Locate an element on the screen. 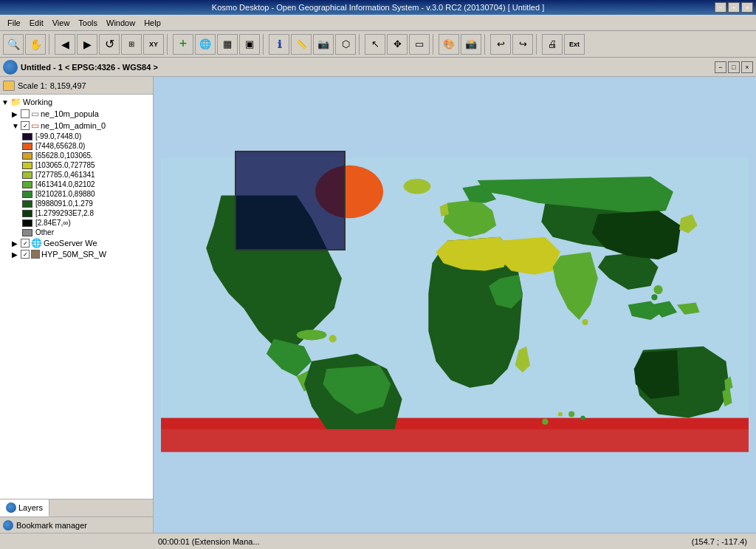 Image resolution: width=756 pixels, height=549 pixels. layer-admin-item: ▼ ▭ ne_10m_admin_0 is located at coordinates (78, 126).